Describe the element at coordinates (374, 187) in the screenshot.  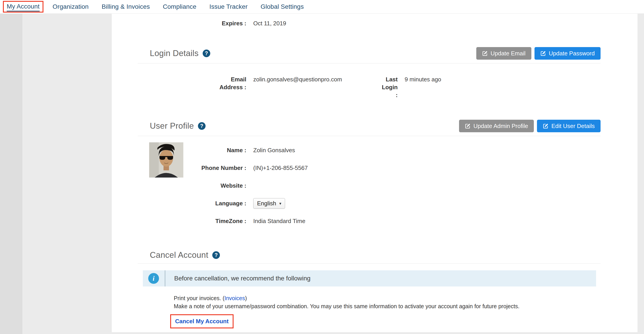
I see `profile-row-website: Website :` at that location.